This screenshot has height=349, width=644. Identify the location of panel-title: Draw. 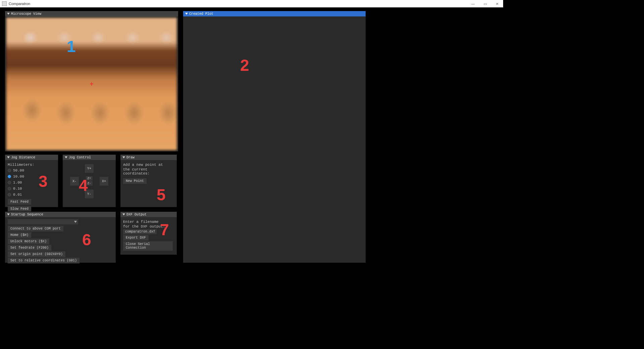
(130, 158).